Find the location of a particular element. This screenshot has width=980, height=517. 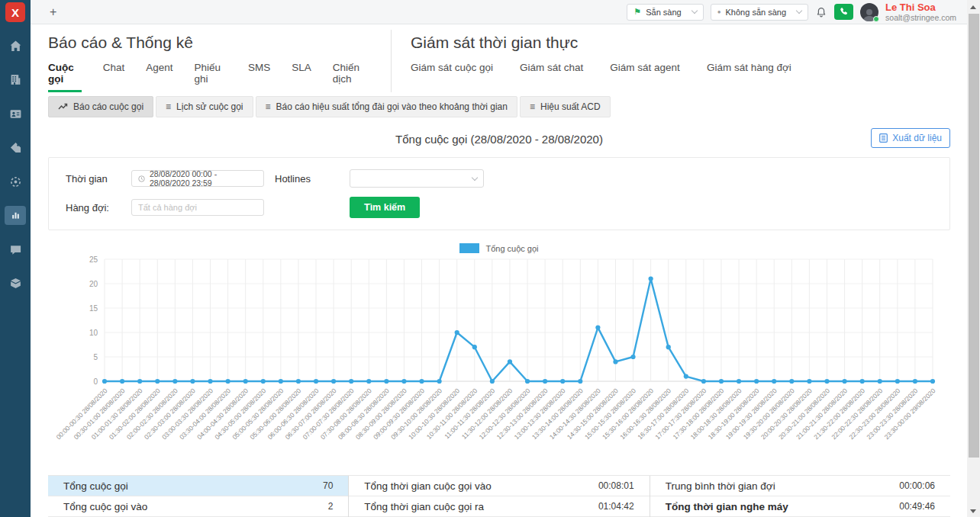

stat-label: Tổng cuộc gọi vào is located at coordinates (105, 506).